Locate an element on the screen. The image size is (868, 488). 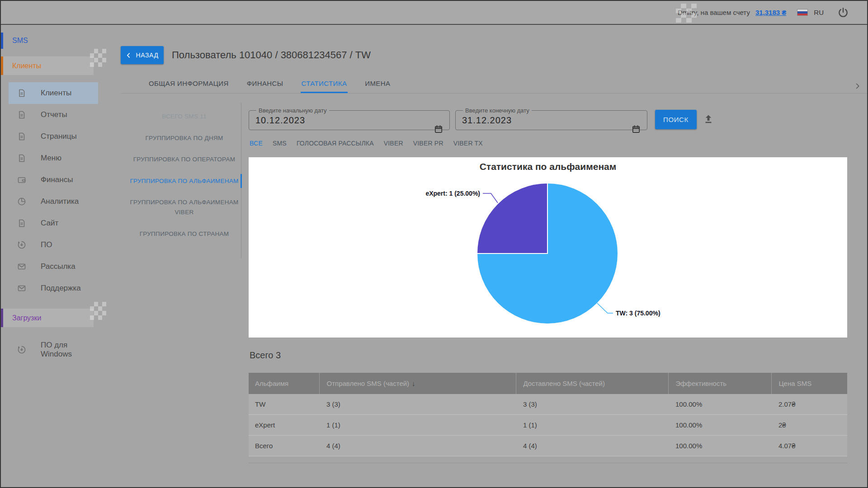
search-button: ПОИСК is located at coordinates (676, 119).